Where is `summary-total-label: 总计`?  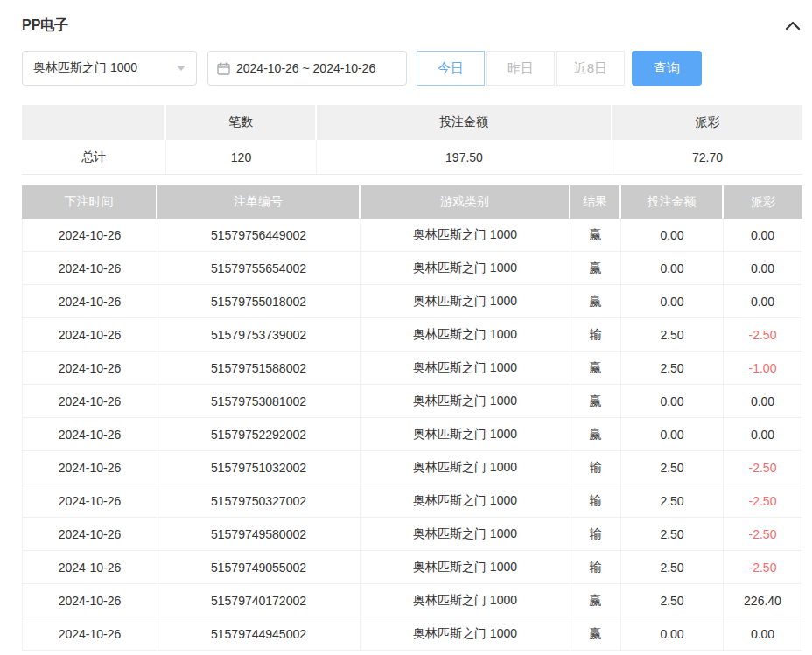
summary-total-label: 总计 is located at coordinates (94, 157).